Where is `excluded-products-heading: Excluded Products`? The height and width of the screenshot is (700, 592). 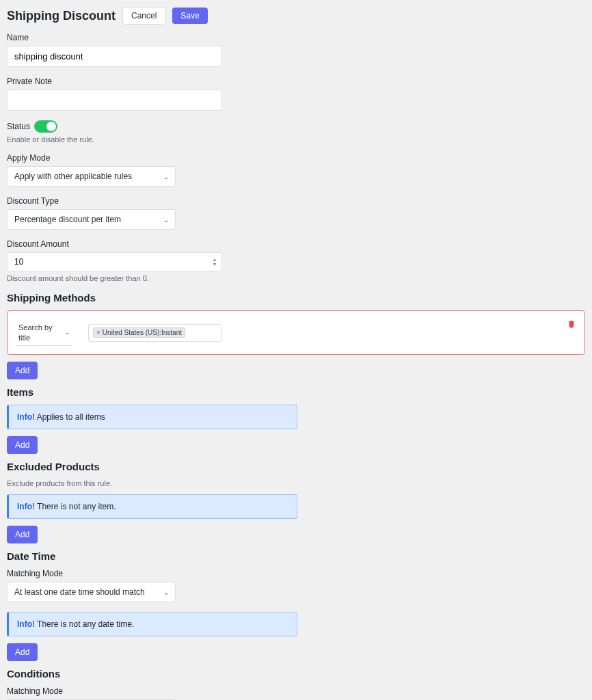
excluded-products-heading: Excluded Products is located at coordinates (296, 466).